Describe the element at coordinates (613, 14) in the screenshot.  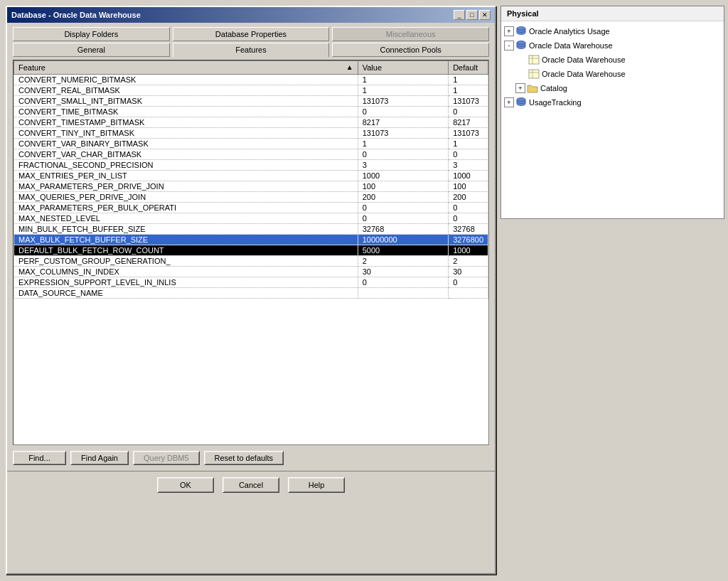
I see `physical-panel-title: Physical` at that location.